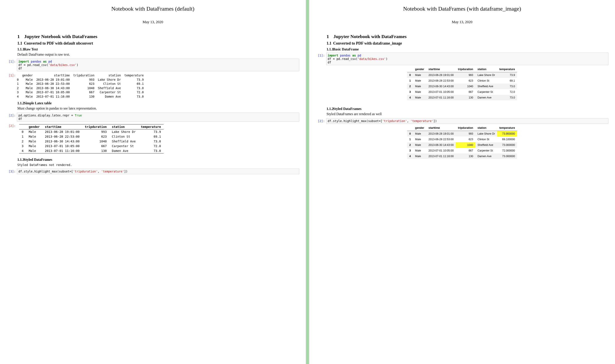 The height and width of the screenshot is (364, 615). Describe the element at coordinates (468, 43) in the screenshot. I see `section-h2-right: 1.1 Converted to PDF with dataframe_imag…` at that location.